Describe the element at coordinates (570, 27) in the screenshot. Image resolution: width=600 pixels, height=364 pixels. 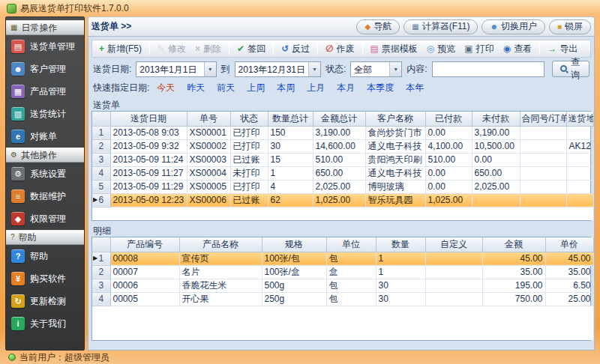
I see `nav-lock-screen-button: ■锁屏` at that location.